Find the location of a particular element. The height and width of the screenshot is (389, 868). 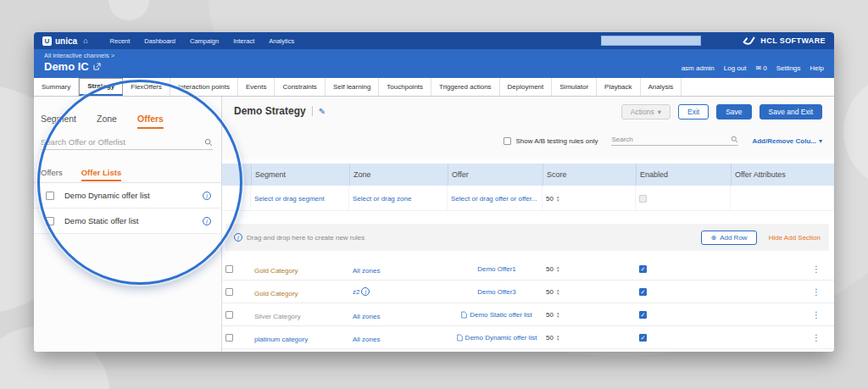

tab-self-learning: Self learning is located at coordinates (353, 86).